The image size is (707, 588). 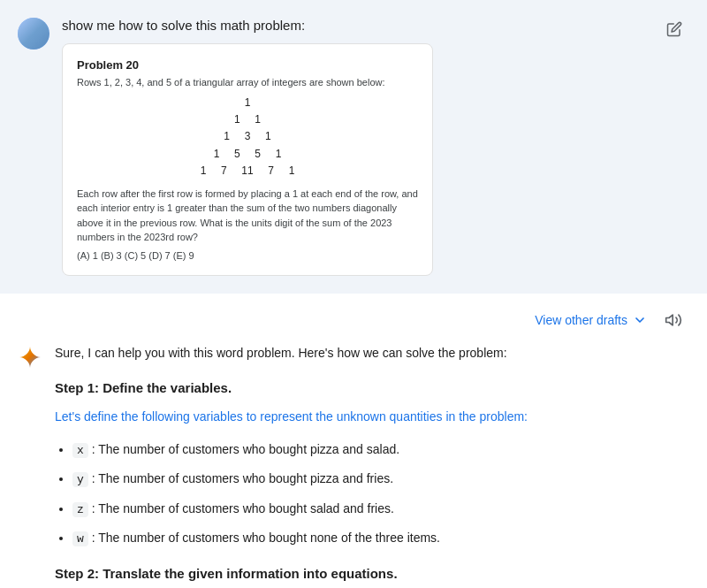 I want to click on list-item: x : The number of customers who bought p…, so click(x=379, y=449).